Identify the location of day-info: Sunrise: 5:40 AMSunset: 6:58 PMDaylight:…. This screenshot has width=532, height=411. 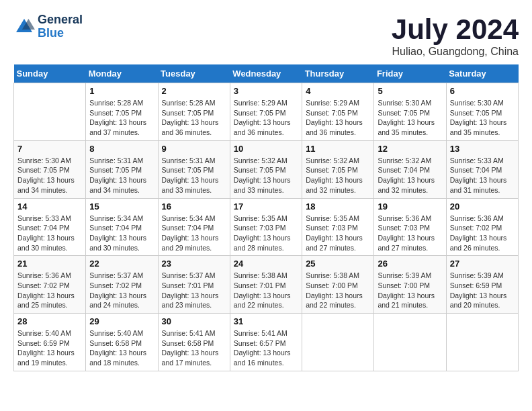
(122, 348).